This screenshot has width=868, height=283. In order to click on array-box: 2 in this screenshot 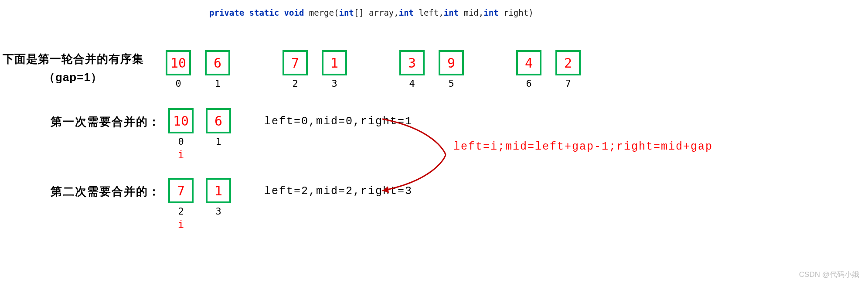, I will do `click(568, 63)`.